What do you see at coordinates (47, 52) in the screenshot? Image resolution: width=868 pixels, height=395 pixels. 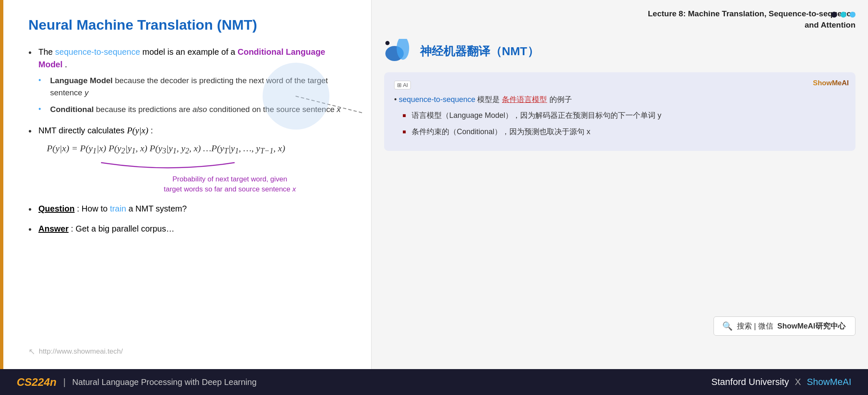 I see `bullet1-prefix: The` at bounding box center [47, 52].